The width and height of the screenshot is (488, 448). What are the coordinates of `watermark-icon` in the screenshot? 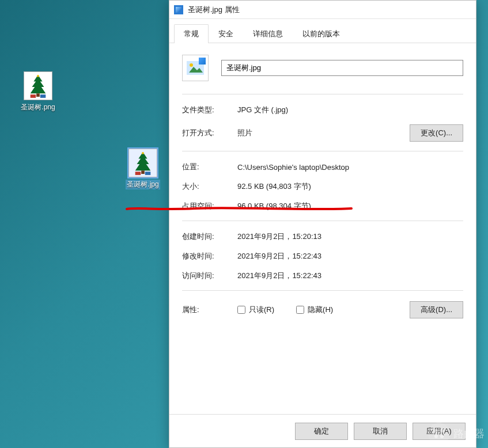 It's located at (439, 434).